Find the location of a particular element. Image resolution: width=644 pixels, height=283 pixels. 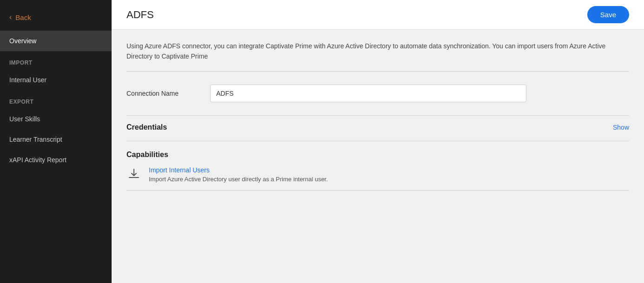

capability-bottom-divider is located at coordinates (378, 191).